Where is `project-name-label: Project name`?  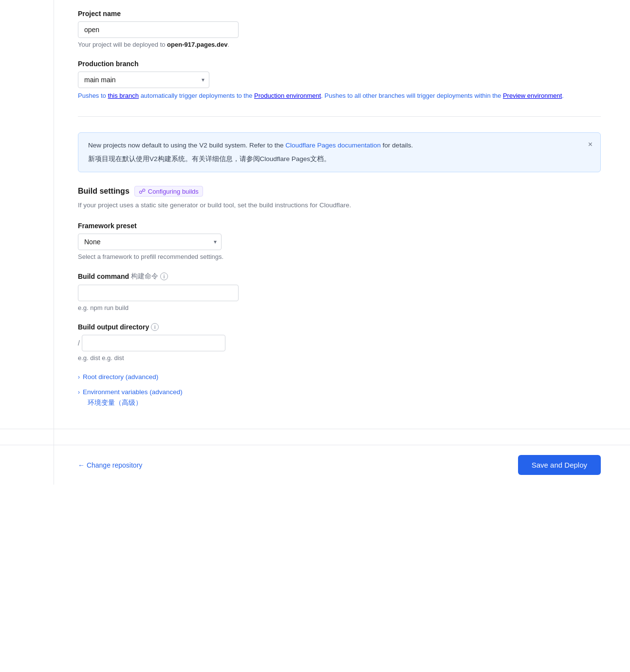
project-name-label: Project name is located at coordinates (339, 14).